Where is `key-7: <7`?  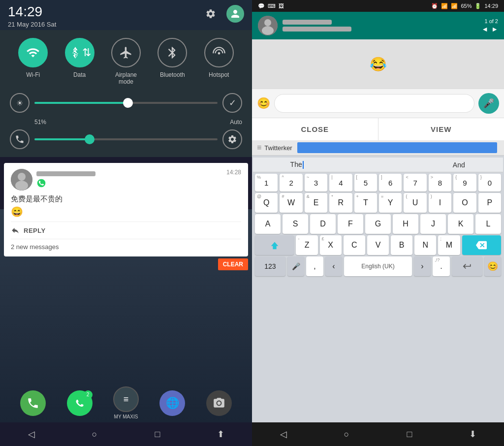
key-7: <7 is located at coordinates (415, 183).